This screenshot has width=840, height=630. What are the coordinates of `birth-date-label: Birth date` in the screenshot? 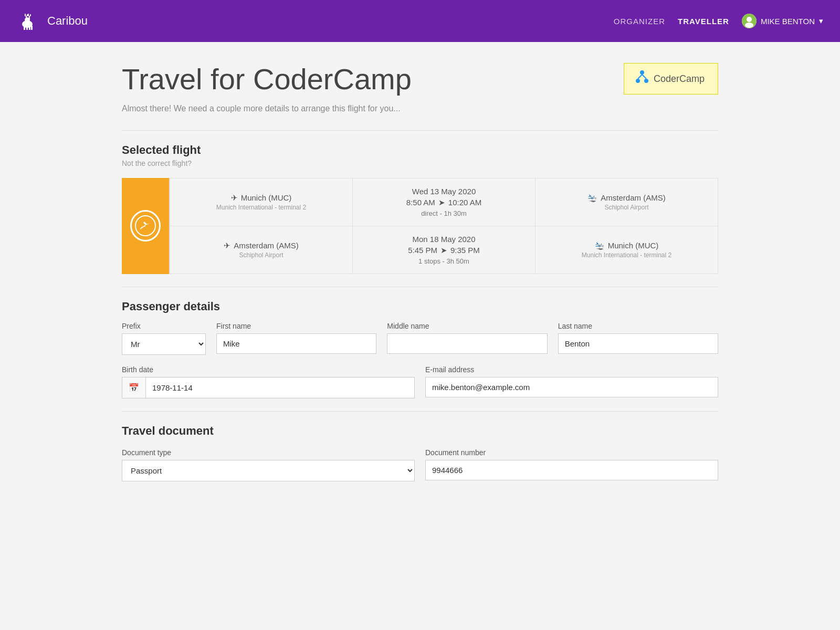 It's located at (268, 370).